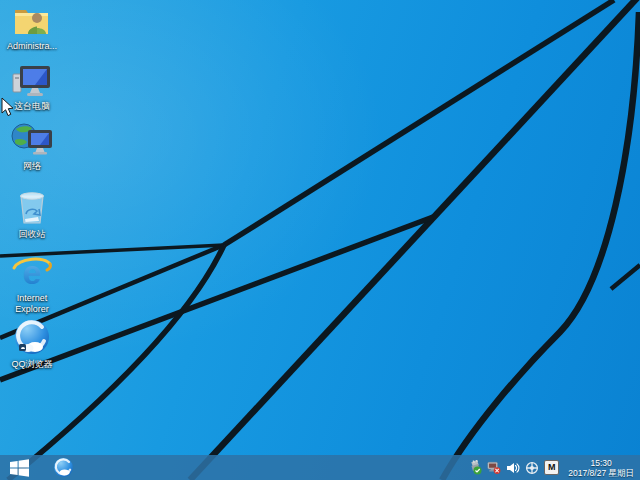  Describe the element at coordinates (63, 468) in the screenshot. I see `taskbar-qq-browser-button` at that location.